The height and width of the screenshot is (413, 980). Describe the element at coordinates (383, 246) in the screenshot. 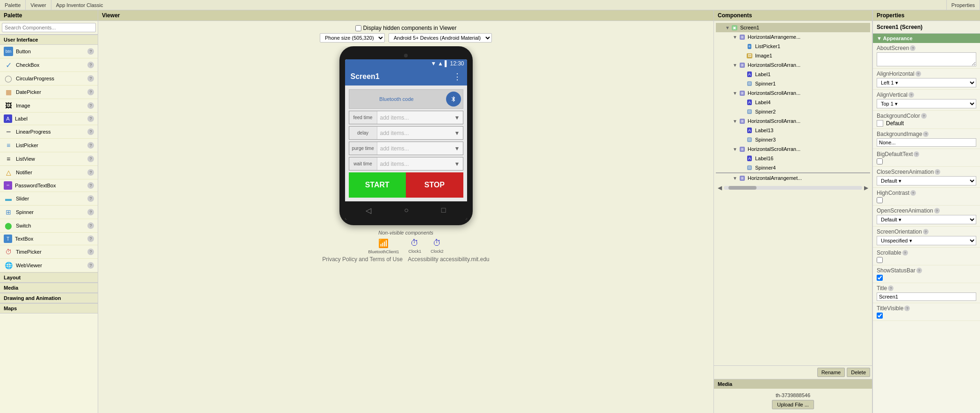

I see `non-visible-bluetooth: 📶 BluetoothClient1` at that location.